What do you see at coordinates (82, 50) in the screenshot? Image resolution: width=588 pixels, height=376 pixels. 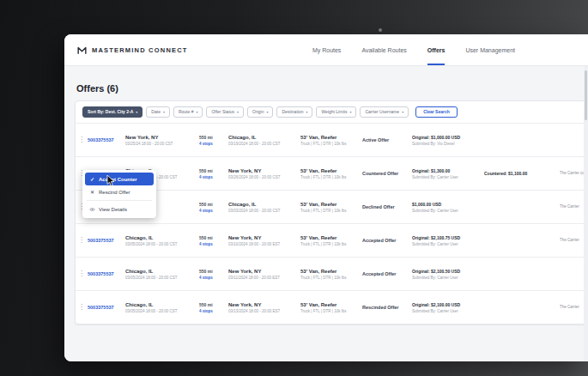 I see `brand-logo-icon` at bounding box center [82, 50].